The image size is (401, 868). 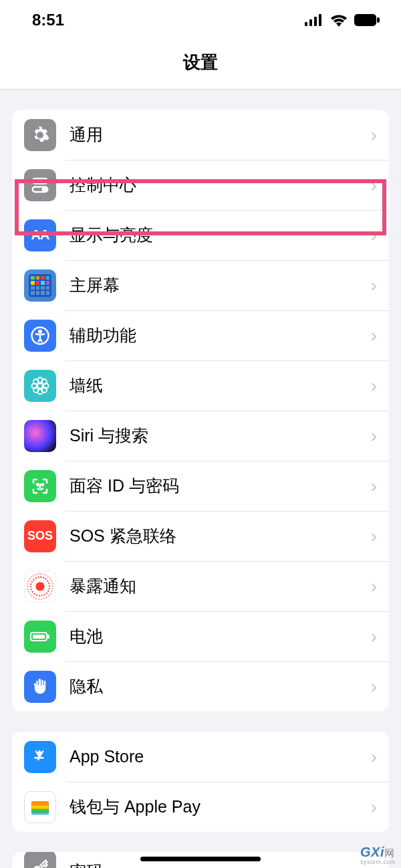 What do you see at coordinates (200, 485) in the screenshot?
I see `settings-row-faceid: 面容 ID 与密码 ›` at bounding box center [200, 485].